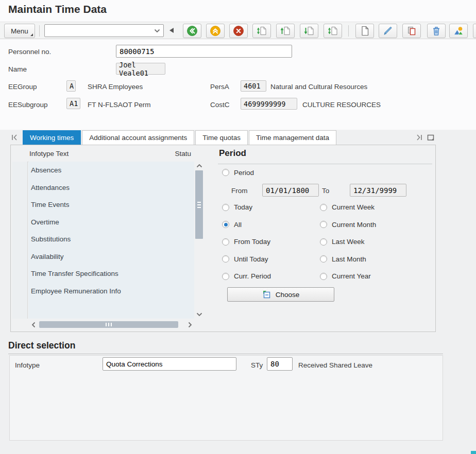 The width and height of the screenshot is (476, 454). What do you see at coordinates (192, 31) in the screenshot?
I see `back-button` at bounding box center [192, 31].